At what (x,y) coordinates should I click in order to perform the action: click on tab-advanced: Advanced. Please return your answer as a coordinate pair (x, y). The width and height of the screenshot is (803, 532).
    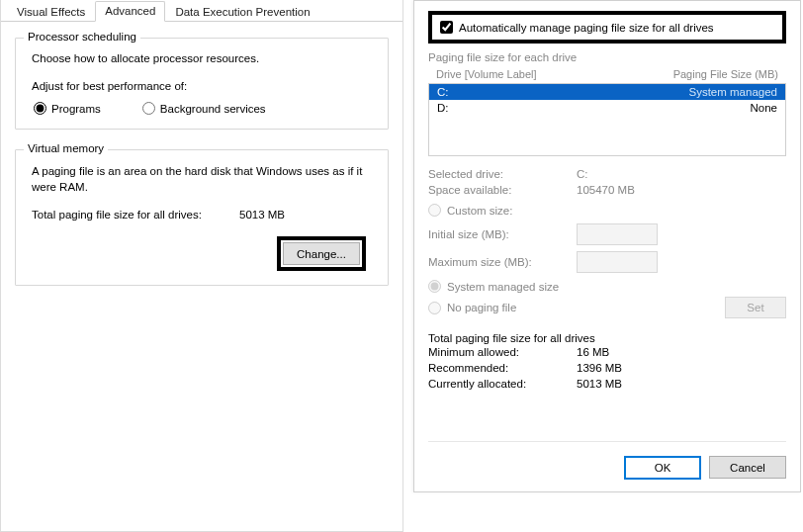
    Looking at the image, I should click on (131, 12).